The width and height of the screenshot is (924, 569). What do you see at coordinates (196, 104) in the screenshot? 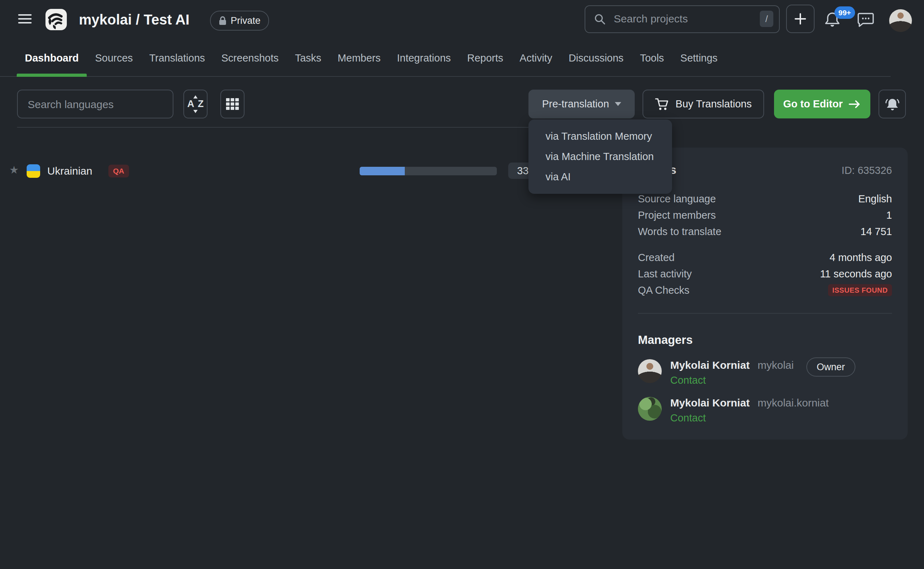
I see `sort-az-icon: AZ` at bounding box center [196, 104].